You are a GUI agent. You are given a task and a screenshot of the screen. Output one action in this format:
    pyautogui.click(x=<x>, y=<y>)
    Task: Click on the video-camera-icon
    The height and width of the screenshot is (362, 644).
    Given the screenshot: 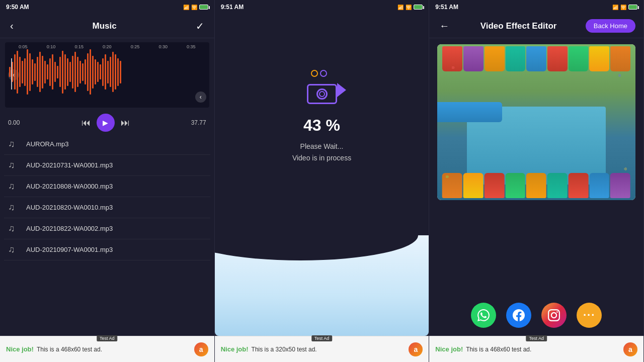 What is the action you would take?
    pyautogui.click(x=322, y=90)
    